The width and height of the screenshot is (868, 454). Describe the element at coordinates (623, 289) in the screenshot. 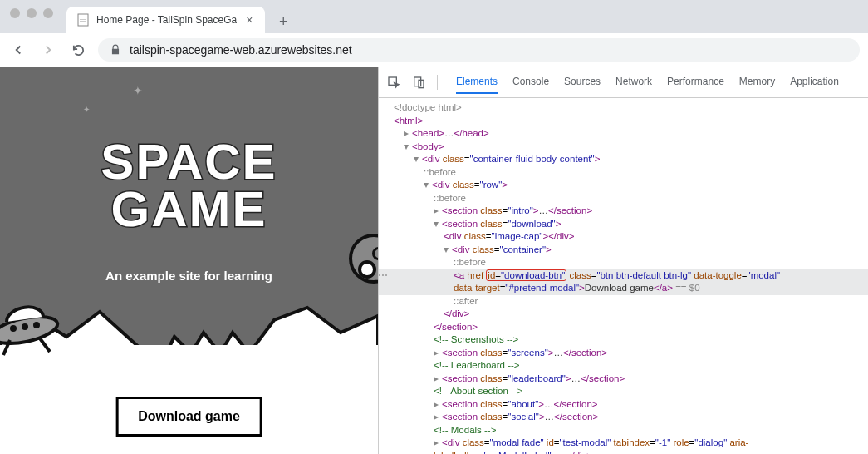

I see `dom-line-selected: data-target="#pretend-modal">Download ga…` at that location.